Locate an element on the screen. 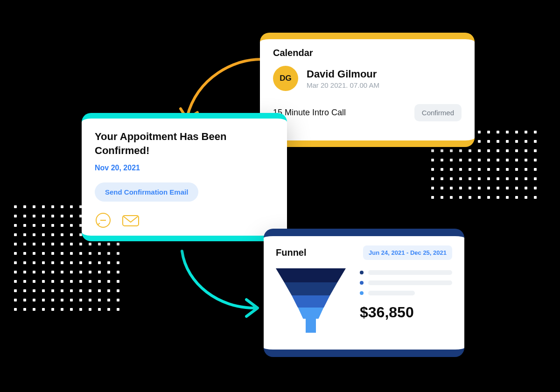 This screenshot has height=392, width=560. funnel-title: Funnel is located at coordinates (291, 253).